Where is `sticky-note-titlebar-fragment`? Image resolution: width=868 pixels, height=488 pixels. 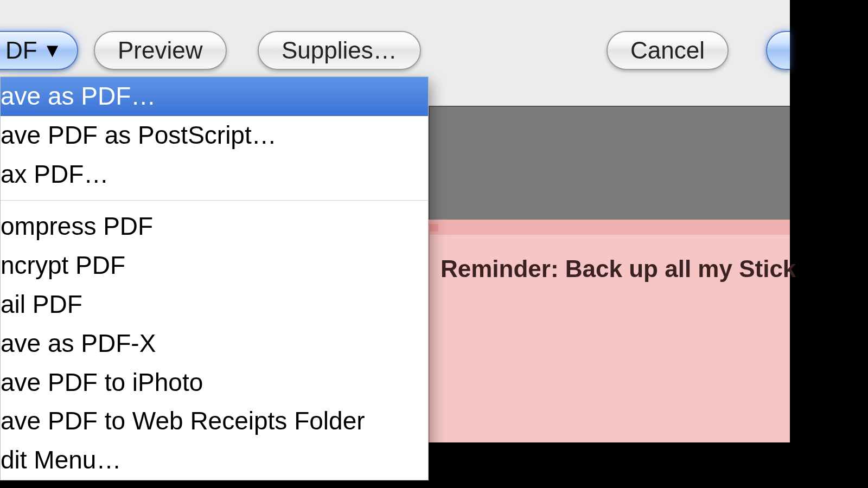 sticky-note-titlebar-fragment is located at coordinates (433, 228).